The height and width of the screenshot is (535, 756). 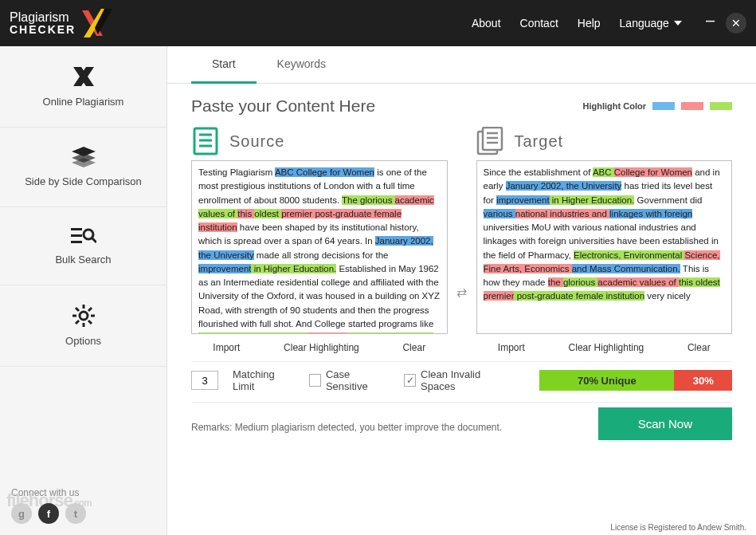 I want to click on logo-x-icon, so click(x=98, y=23).